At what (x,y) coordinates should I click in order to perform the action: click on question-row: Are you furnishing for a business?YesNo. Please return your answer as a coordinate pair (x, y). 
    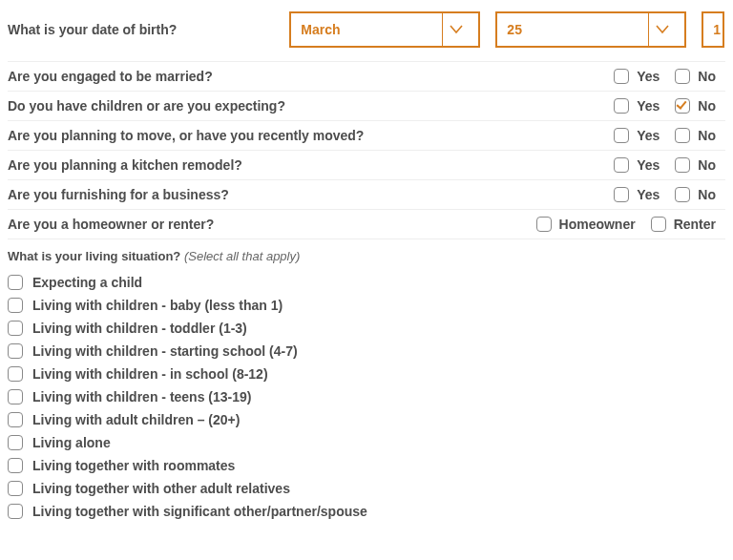
    Looking at the image, I should click on (366, 195).